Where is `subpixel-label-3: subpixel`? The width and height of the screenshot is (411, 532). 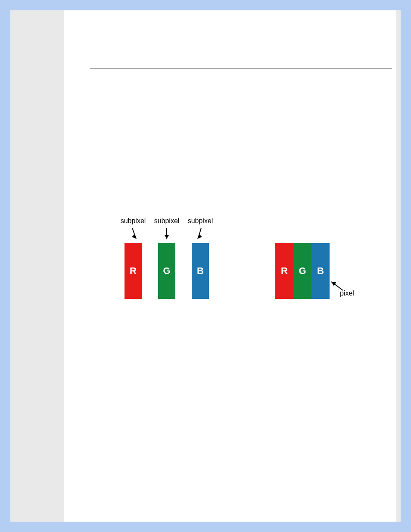
subpixel-label-3: subpixel is located at coordinates (200, 221).